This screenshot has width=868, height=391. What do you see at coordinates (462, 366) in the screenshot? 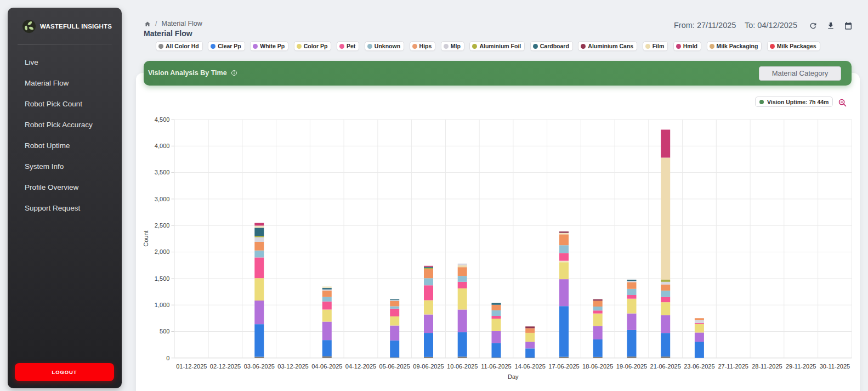
I see `svg-text: 10-06-2025` at bounding box center [462, 366].